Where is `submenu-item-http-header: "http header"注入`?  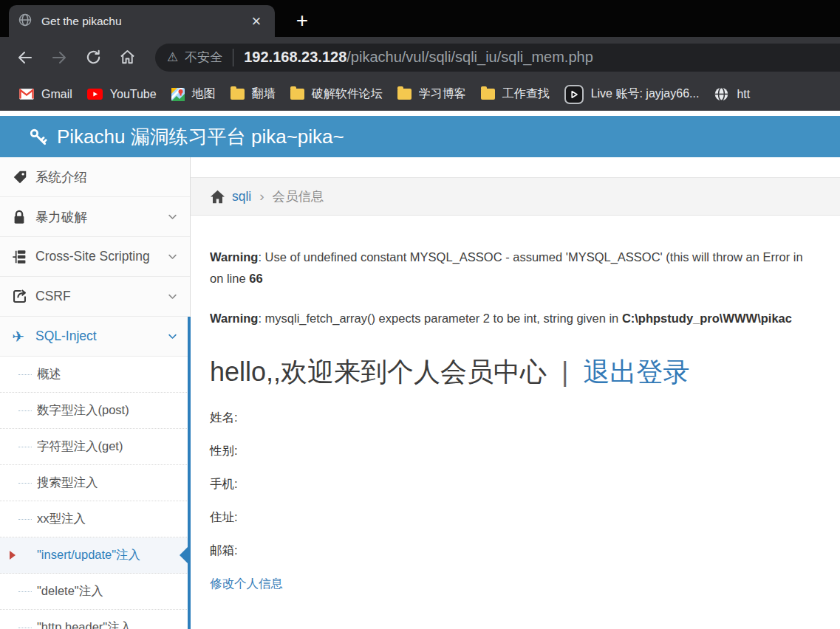 submenu-item-http-header: "http header"注入 is located at coordinates (95, 619).